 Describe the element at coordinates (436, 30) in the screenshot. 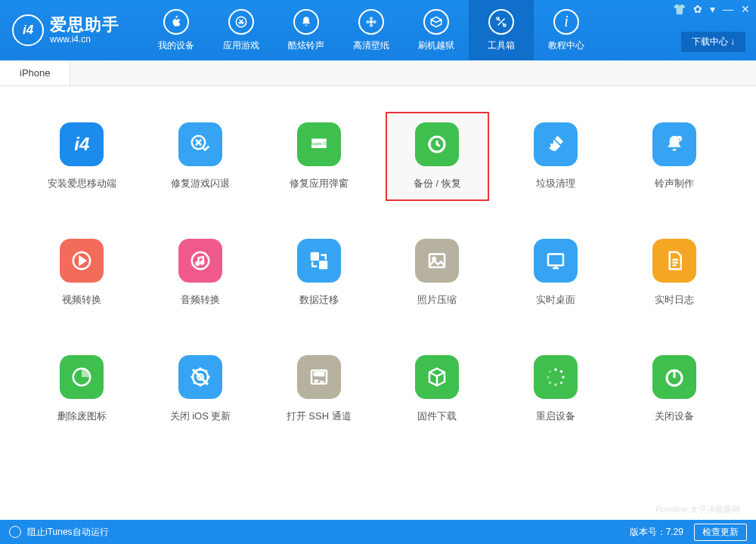

I see `nav-flash-jailbreak: 刷机越狱` at that location.